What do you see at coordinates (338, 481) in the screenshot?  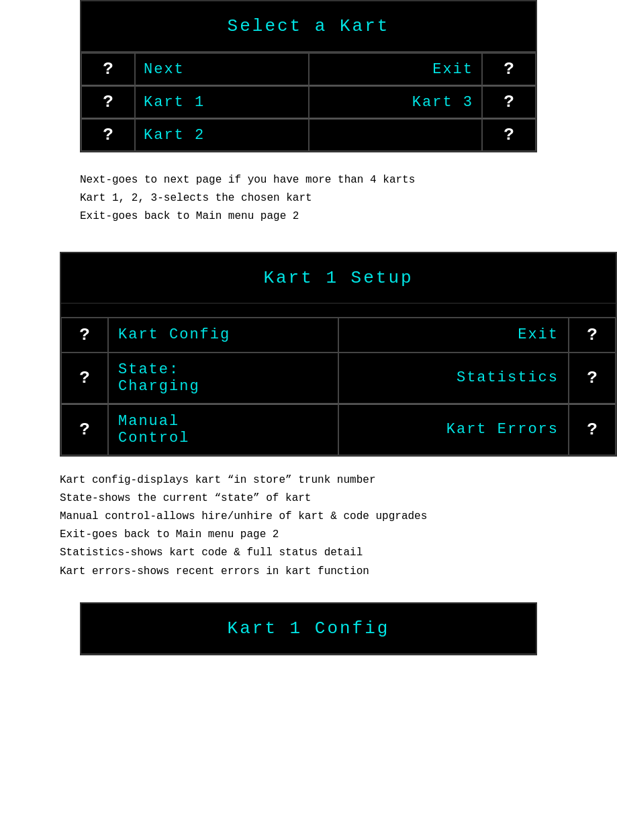 I see `desc2-line1: Kart config-displays kart “in store” tru…` at bounding box center [338, 481].